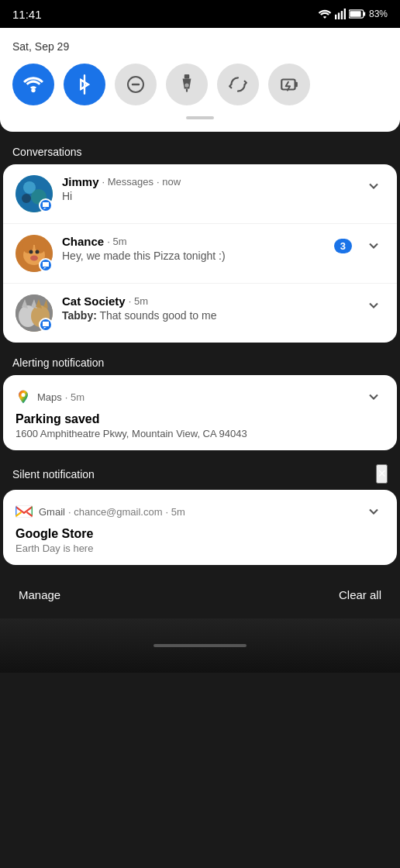  What do you see at coordinates (200, 118) in the screenshot?
I see `drag-handle` at bounding box center [200, 118].